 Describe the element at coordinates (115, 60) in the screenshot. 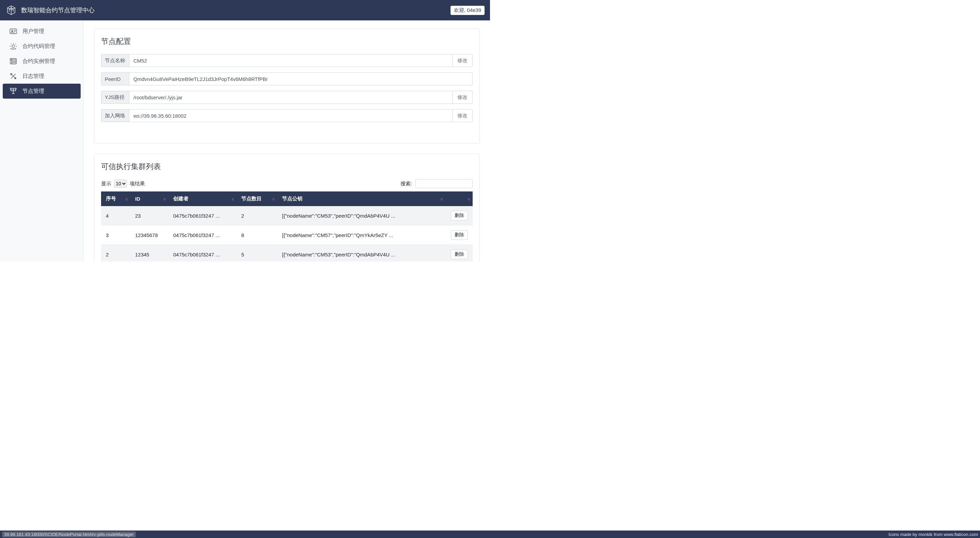

I see `label-nodename: 节点名称` at that location.